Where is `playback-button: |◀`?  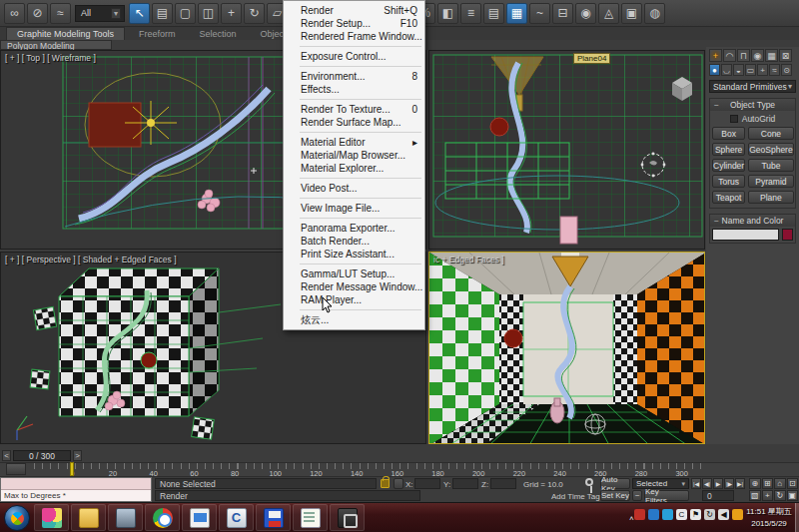
playback-button: |◀ is located at coordinates (696, 483).